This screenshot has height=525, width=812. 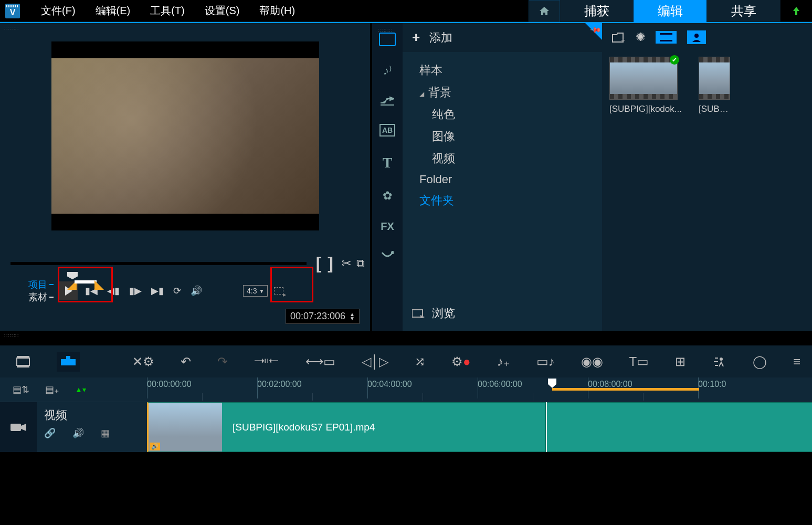 What do you see at coordinates (544, 11) in the screenshot?
I see `tab-home` at bounding box center [544, 11].